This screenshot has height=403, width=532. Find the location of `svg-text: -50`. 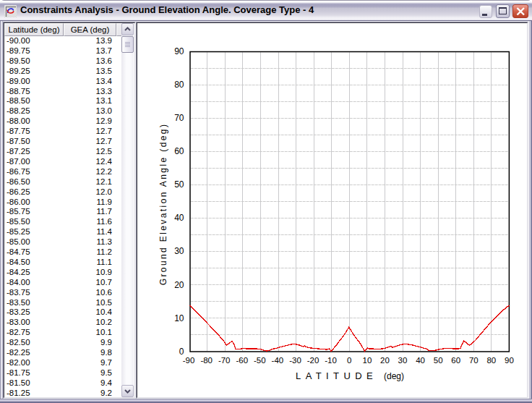

svg-text: -50 is located at coordinates (260, 360).